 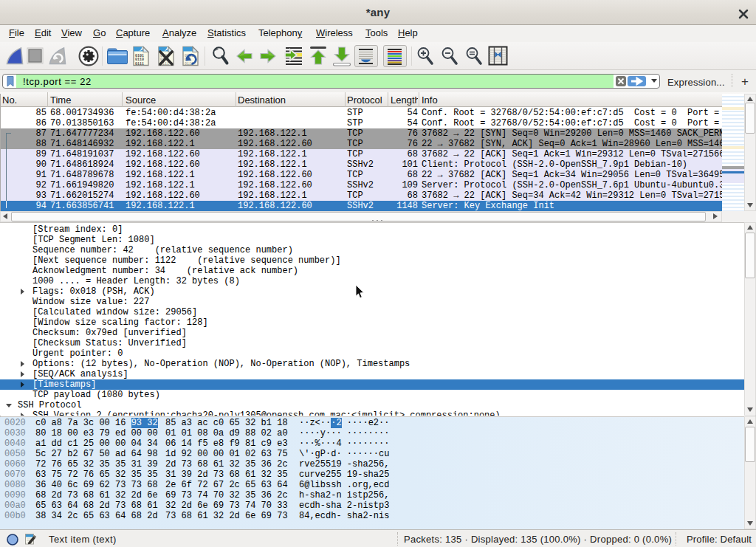 What do you see at coordinates (140, 64) in the screenshot?
I see `svg-text: 0111` at bounding box center [140, 64].